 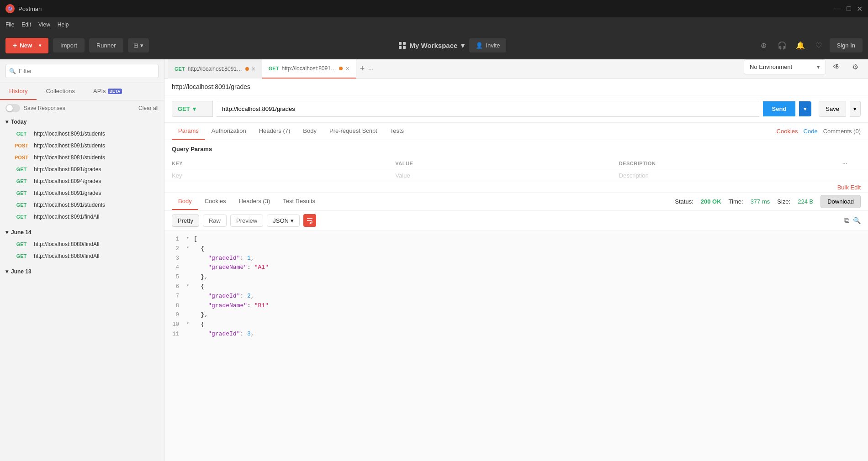 What do you see at coordinates (841, 202) in the screenshot?
I see `download-button: Download` at bounding box center [841, 202].